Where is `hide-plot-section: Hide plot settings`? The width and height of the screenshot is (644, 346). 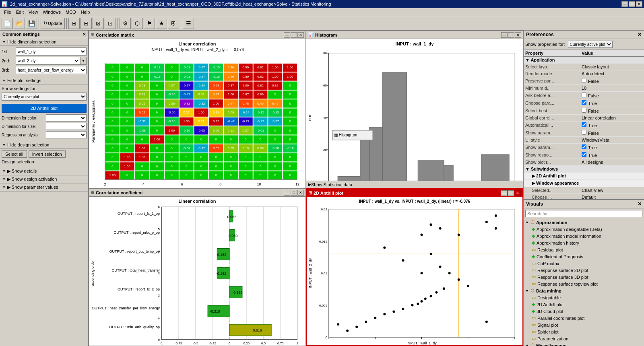
hide-plot-section: Hide plot settings is located at coordinates (44, 80).